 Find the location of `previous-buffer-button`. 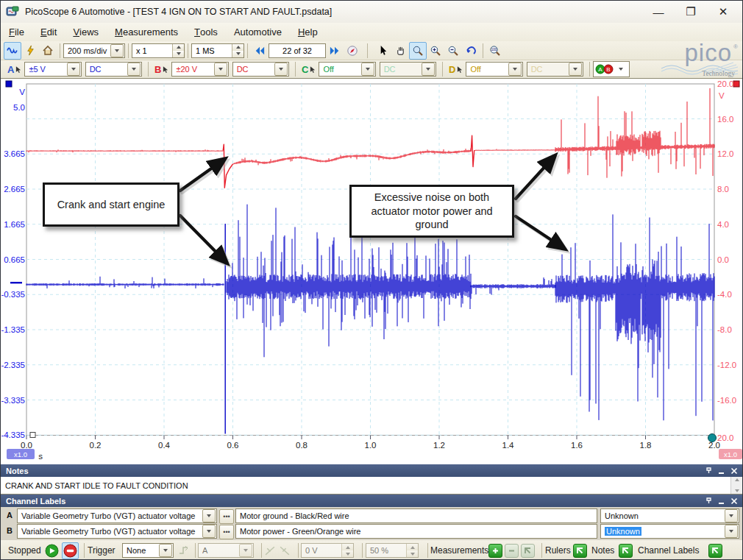

previous-buffer-button is located at coordinates (260, 51).